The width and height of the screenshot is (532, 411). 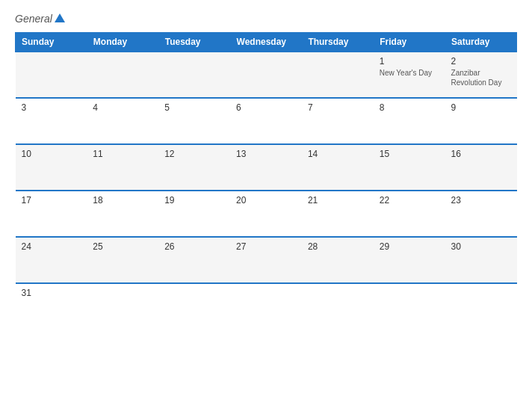 What do you see at coordinates (266, 247) in the screenshot?
I see `day-number: 27` at bounding box center [266, 247].